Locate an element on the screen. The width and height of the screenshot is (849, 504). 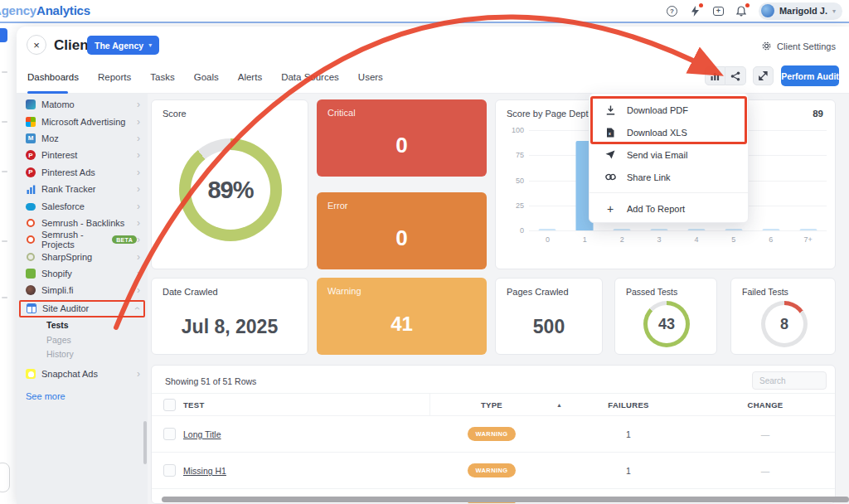
sidebar-item-matomo: Matomo› is located at coordinates (82, 104).